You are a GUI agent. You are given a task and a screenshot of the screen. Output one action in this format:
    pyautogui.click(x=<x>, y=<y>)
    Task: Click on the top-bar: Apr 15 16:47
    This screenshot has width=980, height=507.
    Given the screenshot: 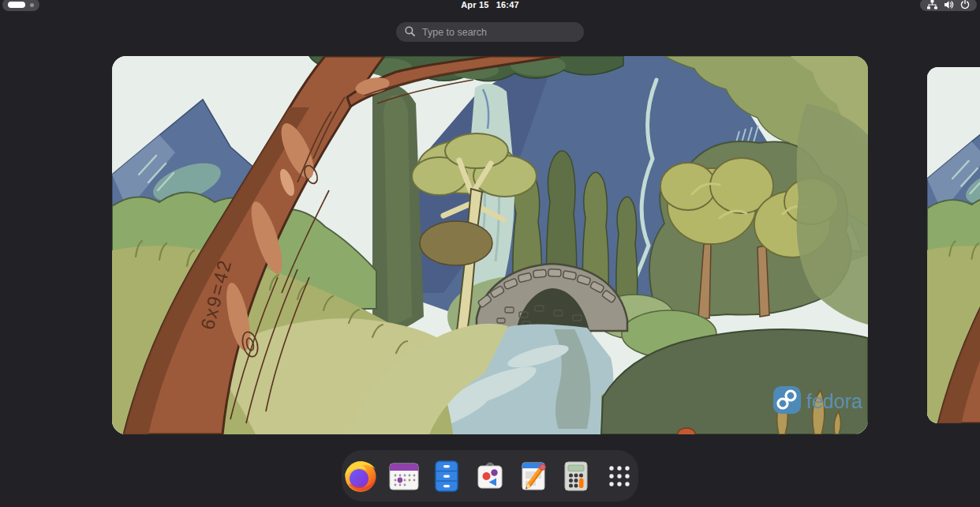 What is the action you would take?
    pyautogui.click(x=490, y=6)
    